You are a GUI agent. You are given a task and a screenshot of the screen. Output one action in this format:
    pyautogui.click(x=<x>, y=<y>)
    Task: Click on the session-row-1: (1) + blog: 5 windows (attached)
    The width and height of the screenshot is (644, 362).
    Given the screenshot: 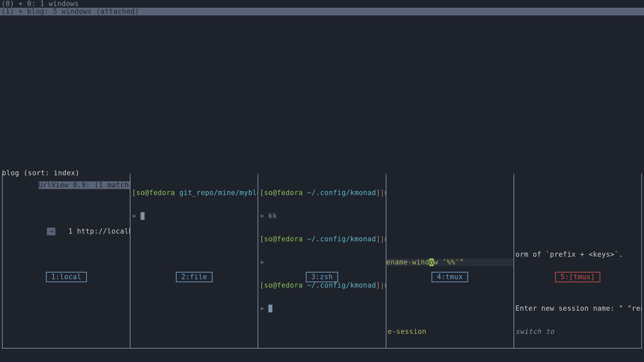 What is the action you would take?
    pyautogui.click(x=322, y=11)
    